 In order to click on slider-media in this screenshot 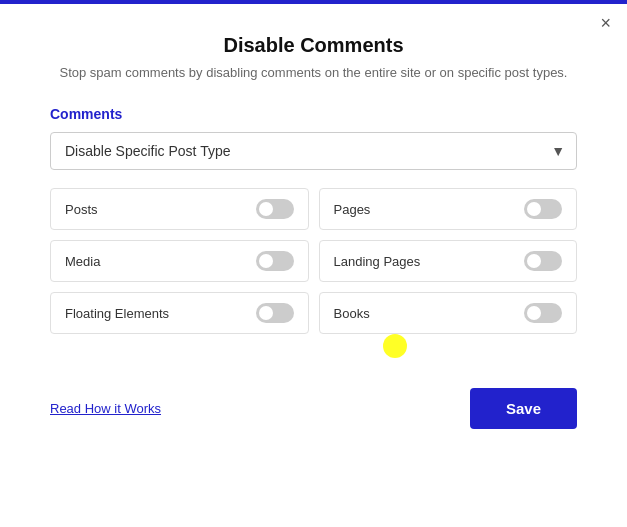, I will do `click(275, 261)`.